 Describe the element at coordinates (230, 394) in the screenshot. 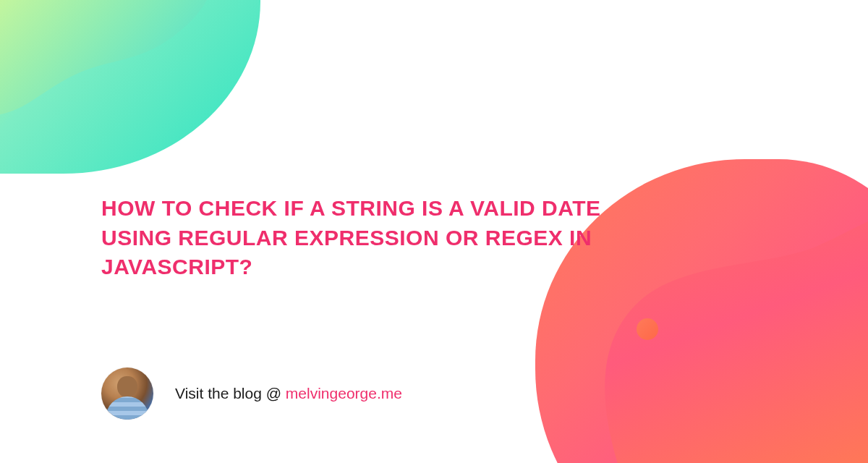

I see `visit-prefix: Visit the blog @` at that location.